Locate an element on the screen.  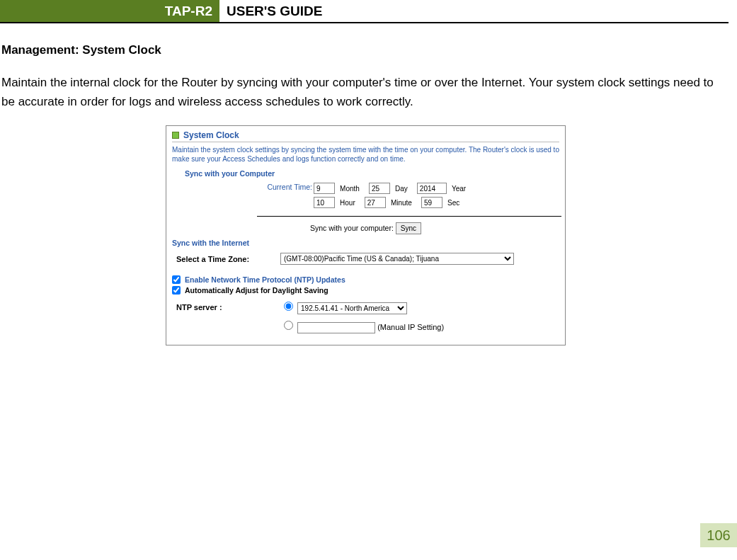
page-header: TAP-R2 USER'S GUIDE is located at coordinates (364, 11).